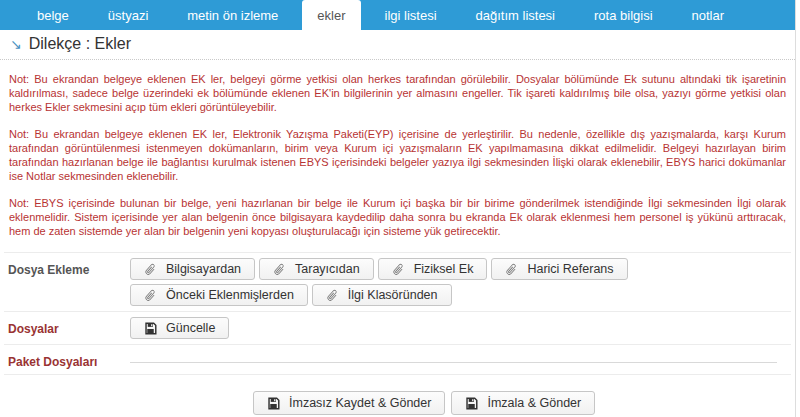  What do you see at coordinates (316, 269) in the screenshot?
I see `attach-tarayicidan-button: Tarayıcıdan` at bounding box center [316, 269].